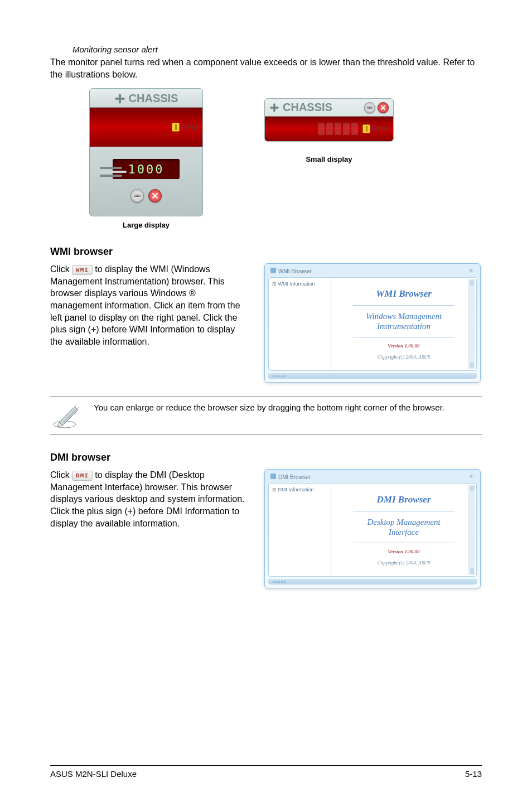  I want to click on wmi-browser-window: WMI Browser ⊞ WMI Information WMI Browse…, so click(373, 323).